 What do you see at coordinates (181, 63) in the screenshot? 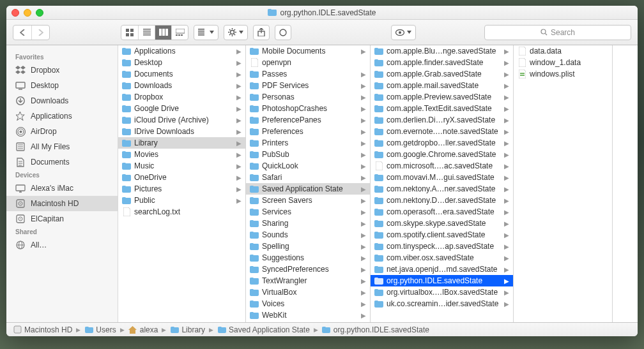
I see `file-item: Desktop▶` at bounding box center [181, 63].